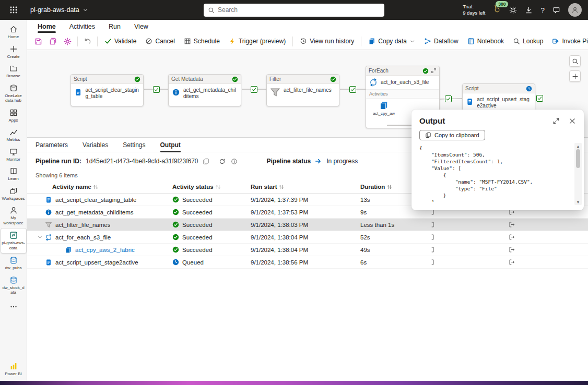  What do you see at coordinates (107, 90) in the screenshot?
I see `node-script-1: Script act_script_clear_staging_table` at bounding box center [107, 90].